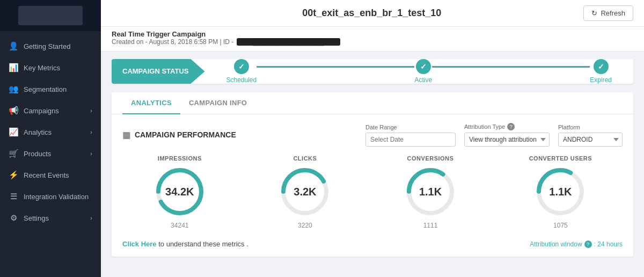  What do you see at coordinates (186, 244) in the screenshot?
I see `metrics-help-link: Click Here to understand these metrics .` at bounding box center [186, 244].